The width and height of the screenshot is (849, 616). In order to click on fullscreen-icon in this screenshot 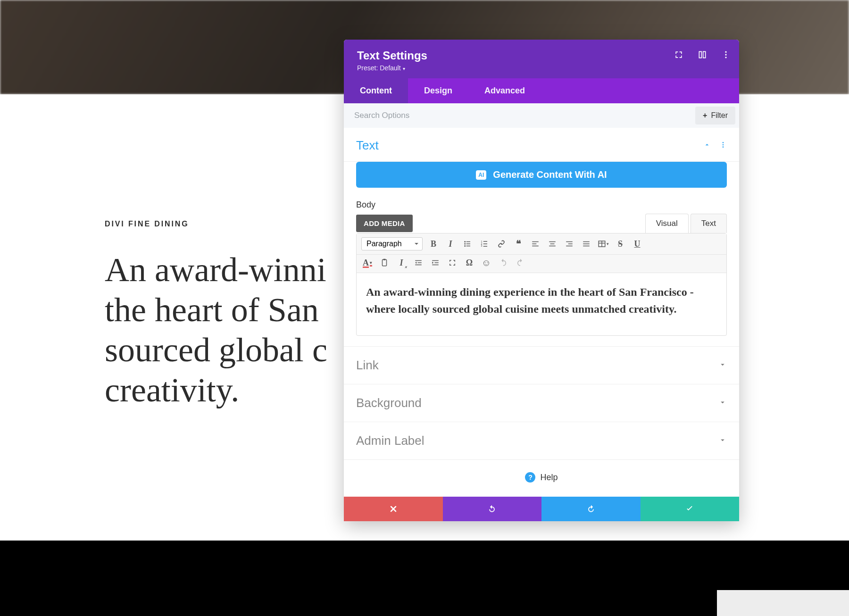, I will do `click(452, 263)`.